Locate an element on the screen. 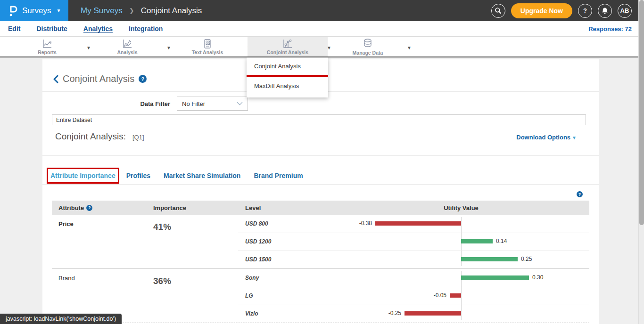  toolbar-analysis: Analysis ▼ is located at coordinates (127, 47).